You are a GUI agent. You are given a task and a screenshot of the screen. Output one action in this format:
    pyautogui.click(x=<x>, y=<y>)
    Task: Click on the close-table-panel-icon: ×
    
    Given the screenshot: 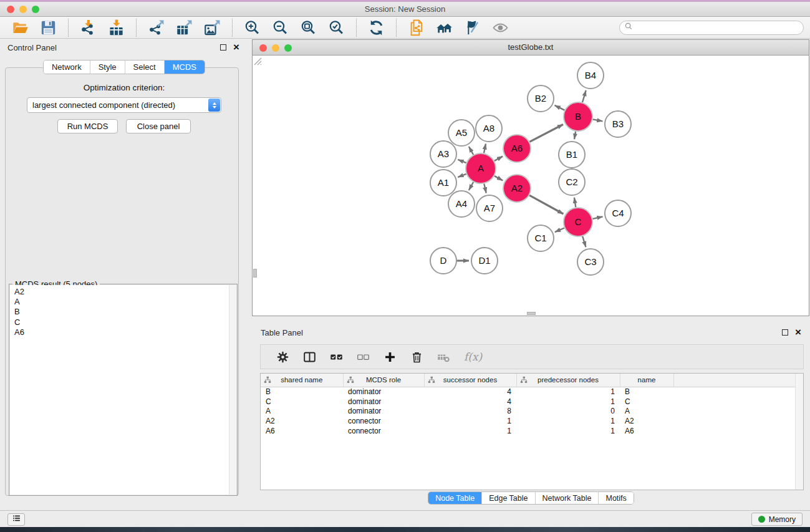 What is the action you would take?
    pyautogui.click(x=798, y=332)
    